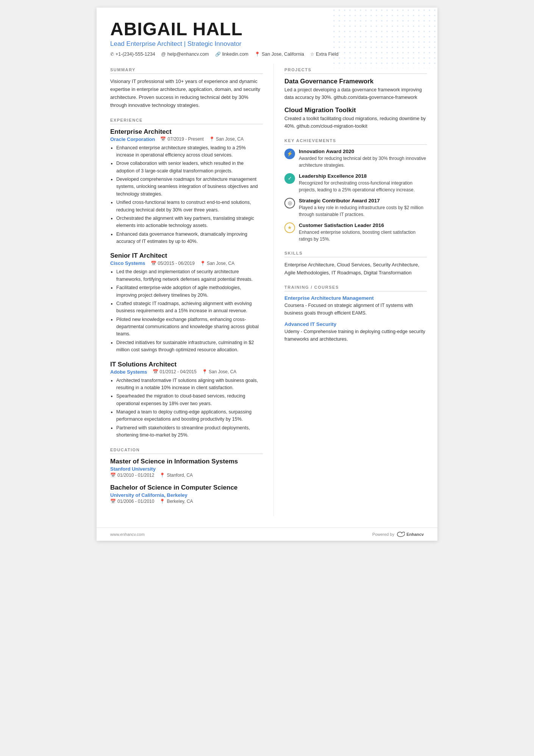 The height and width of the screenshot is (756, 534). I want to click on resume-header: ABIGAIL HALL Lead Enterprise Architect |…, so click(267, 36).